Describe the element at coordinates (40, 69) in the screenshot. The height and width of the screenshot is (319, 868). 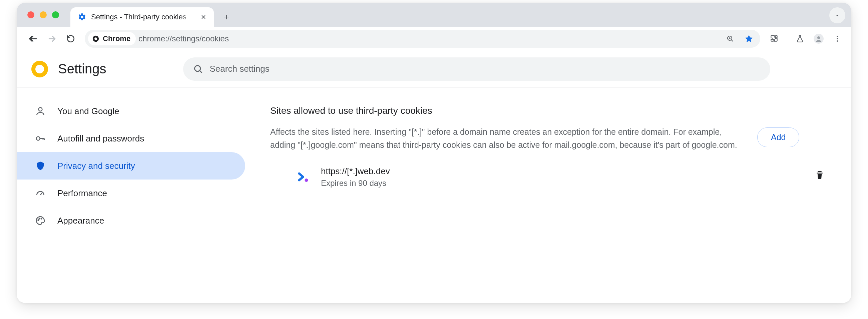
I see `chrome-logo-icon` at that location.